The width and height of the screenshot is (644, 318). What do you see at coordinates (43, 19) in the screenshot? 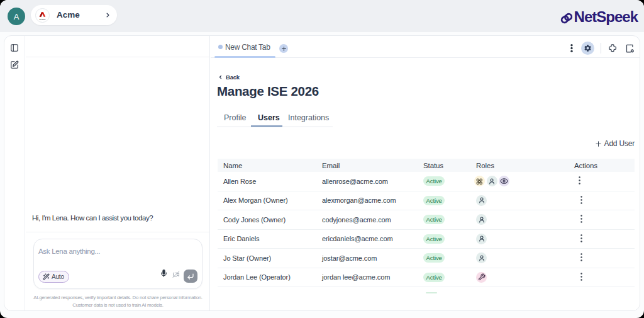
I see `svg-text: acme` at bounding box center [43, 19].